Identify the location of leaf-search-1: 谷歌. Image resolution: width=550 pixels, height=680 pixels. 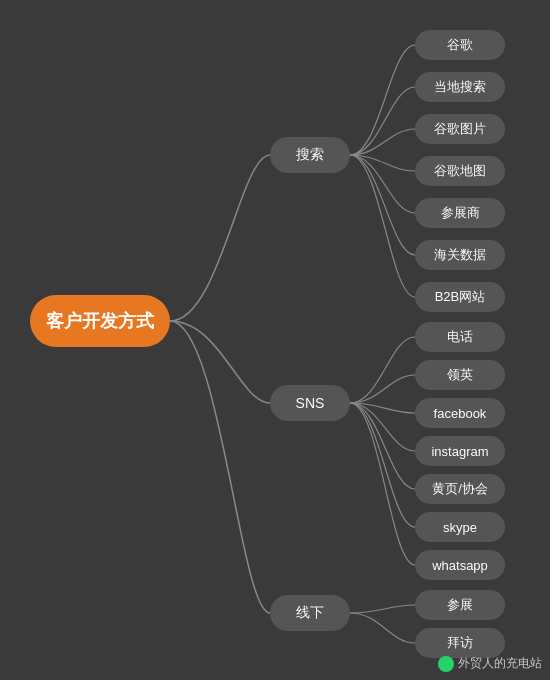
(460, 45).